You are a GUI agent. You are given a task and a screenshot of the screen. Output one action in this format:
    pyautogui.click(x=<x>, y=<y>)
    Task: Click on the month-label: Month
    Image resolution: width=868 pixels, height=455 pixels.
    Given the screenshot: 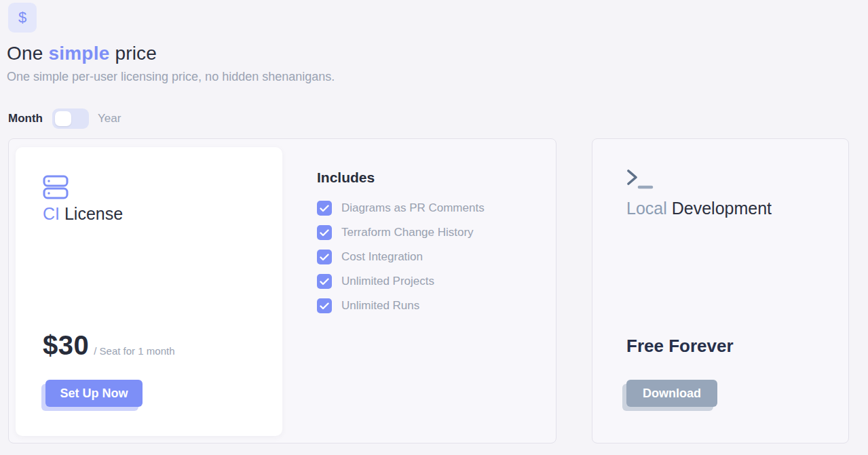 What is the action you would take?
    pyautogui.click(x=26, y=119)
    